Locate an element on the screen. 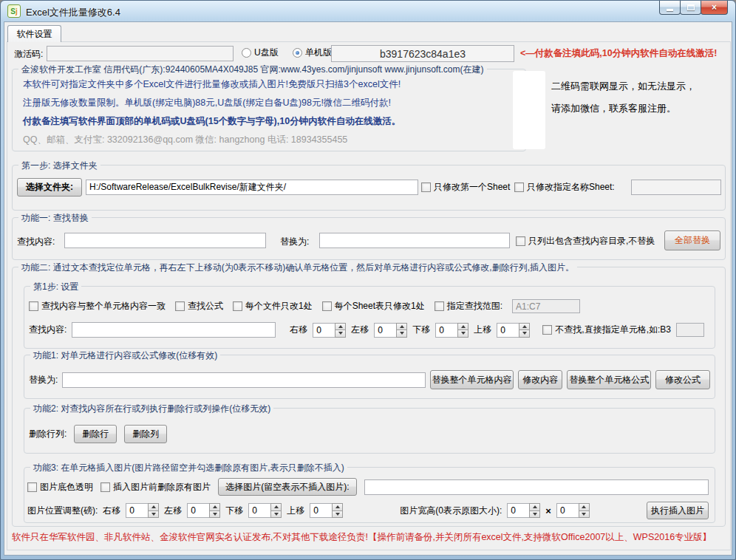  tab-software-settings: 软件设置 is located at coordinates (34, 34).